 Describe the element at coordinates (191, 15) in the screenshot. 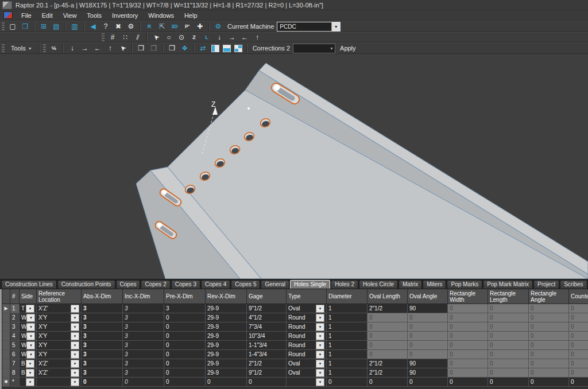

I see `menu-item-help: Help` at that location.